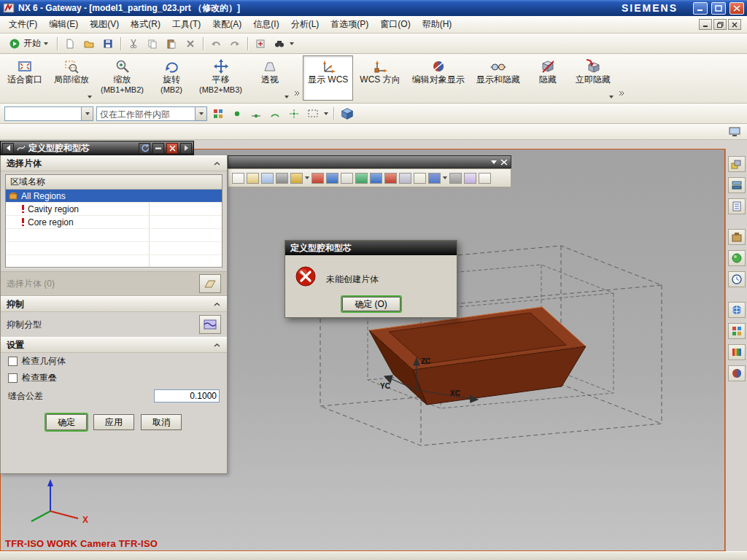  I want to click on hd3d-tools-icon, so click(737, 258).